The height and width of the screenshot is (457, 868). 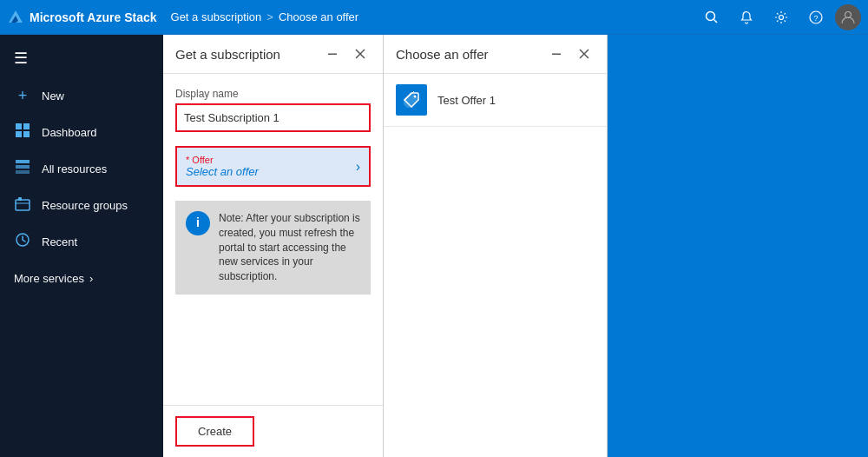 I want to click on sidebar-item-recent: Recent, so click(x=82, y=242).